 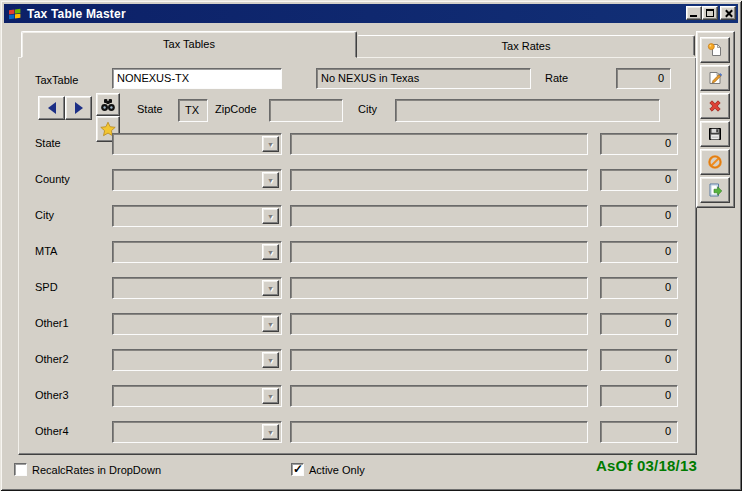 What do you see at coordinates (96, 470) in the screenshot?
I see `recalc-rates-label: RecalcRates in DropDown` at bounding box center [96, 470].